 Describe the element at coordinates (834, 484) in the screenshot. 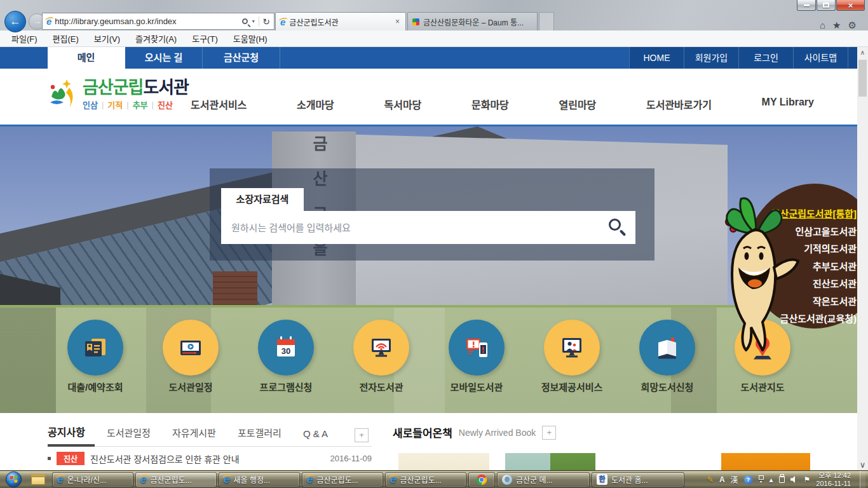

I see `clock-date: 2016-11-11` at that location.